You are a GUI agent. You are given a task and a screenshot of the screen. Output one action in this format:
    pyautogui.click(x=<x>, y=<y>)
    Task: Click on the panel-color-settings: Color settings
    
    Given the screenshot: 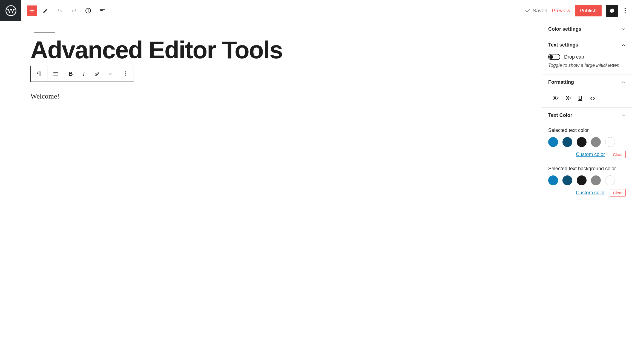 What is the action you would take?
    pyautogui.click(x=587, y=29)
    